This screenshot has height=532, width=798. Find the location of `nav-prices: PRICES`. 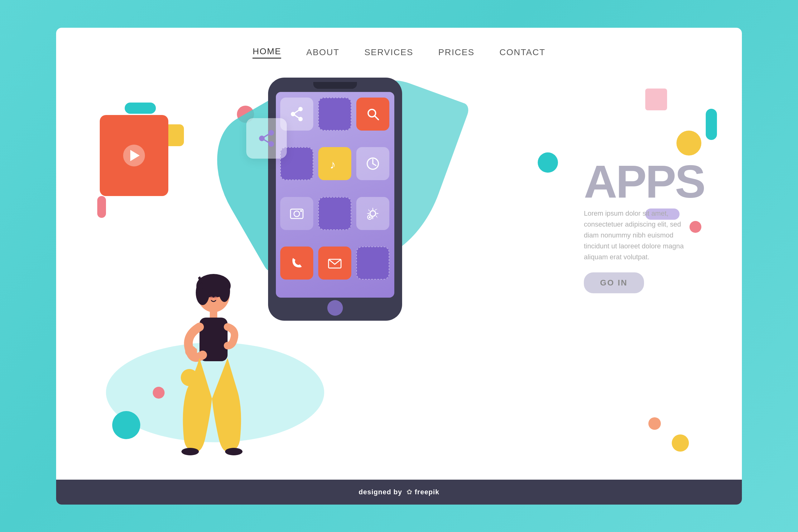

nav-prices: PRICES is located at coordinates (456, 52).